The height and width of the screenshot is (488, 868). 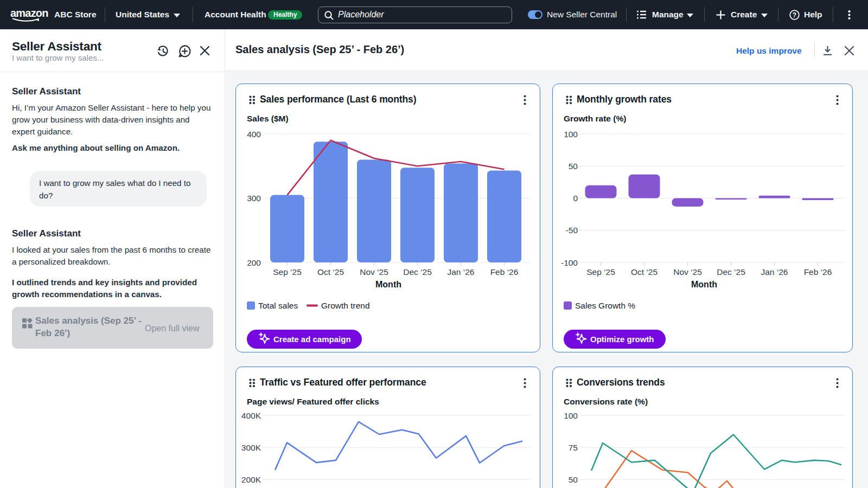 What do you see at coordinates (254, 262) in the screenshot?
I see `svg-text: 200` at bounding box center [254, 262].